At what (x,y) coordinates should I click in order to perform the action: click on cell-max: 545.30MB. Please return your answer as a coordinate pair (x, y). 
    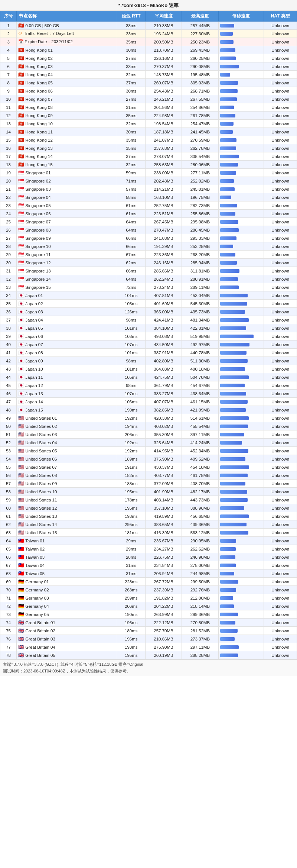
    Looking at the image, I should click on (200, 304).